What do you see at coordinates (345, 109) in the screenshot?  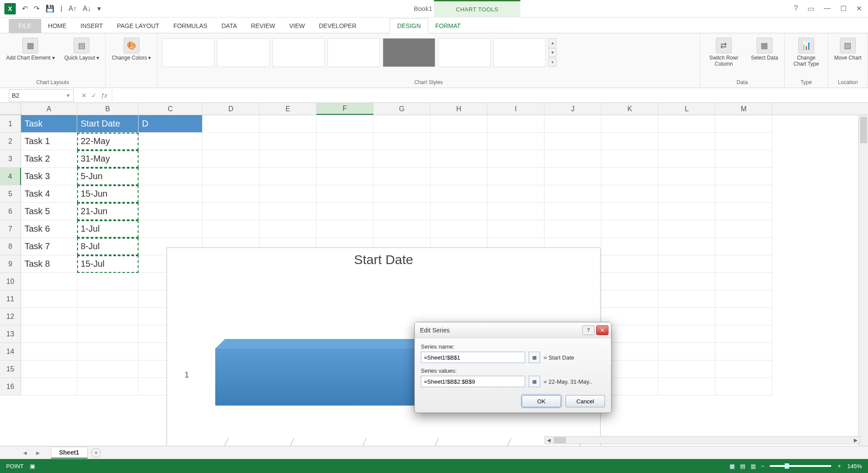 I see `column-header: F` at bounding box center [345, 109].